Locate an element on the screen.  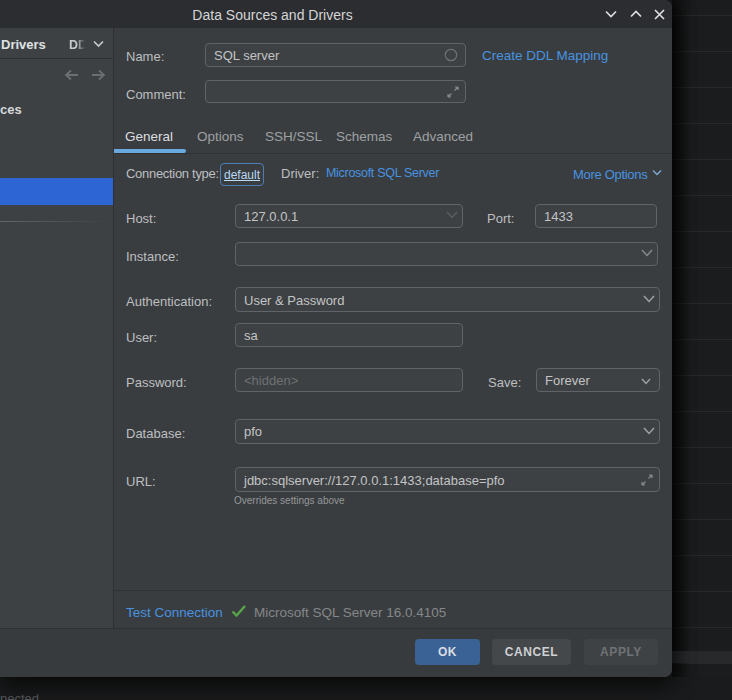
port-label: Port: is located at coordinates (500, 218).